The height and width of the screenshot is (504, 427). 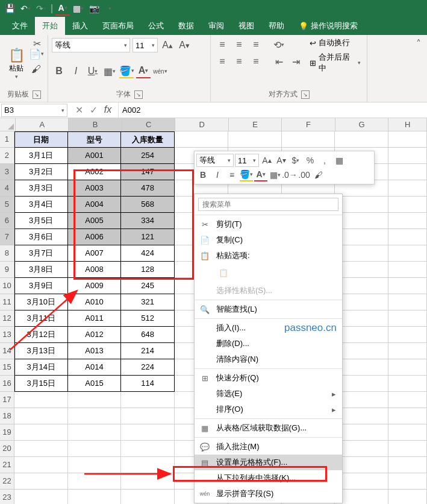 I want to click on font-color-button: A▾, so click(x=143, y=71).